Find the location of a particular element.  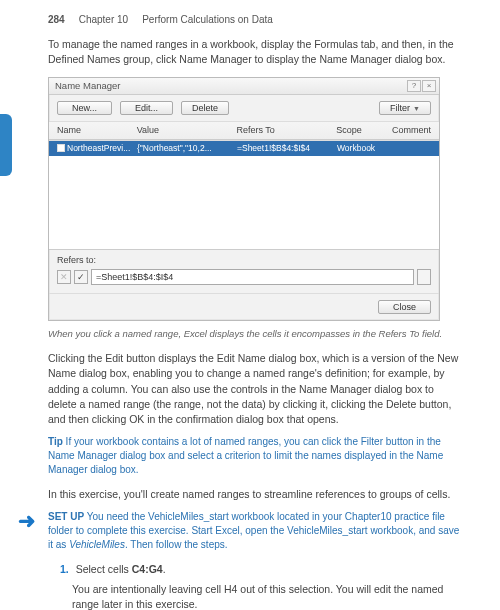

setup-tail: . Then follow the steps. is located at coordinates (176, 544).